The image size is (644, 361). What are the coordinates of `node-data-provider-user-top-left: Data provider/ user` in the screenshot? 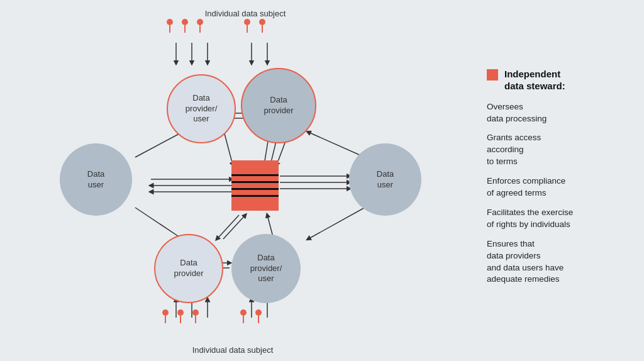 It's located at (201, 109).